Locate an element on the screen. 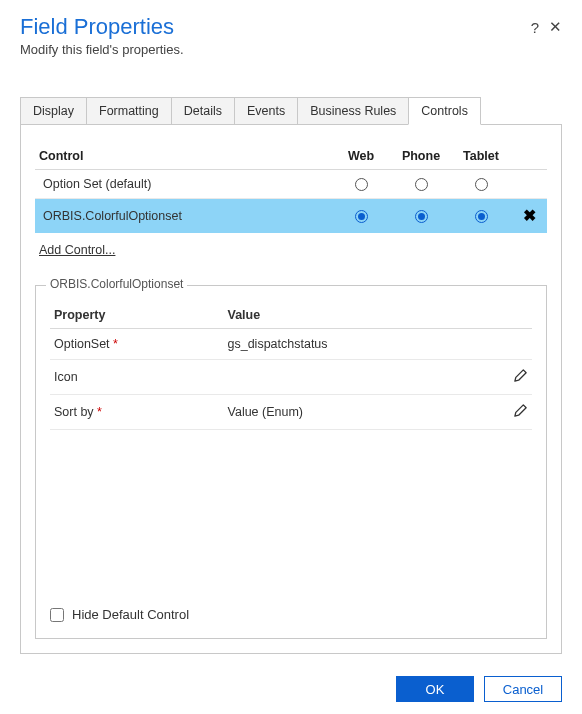 The height and width of the screenshot is (714, 582). property-row: OptionSet *gs_dispatchstatus is located at coordinates (291, 344).